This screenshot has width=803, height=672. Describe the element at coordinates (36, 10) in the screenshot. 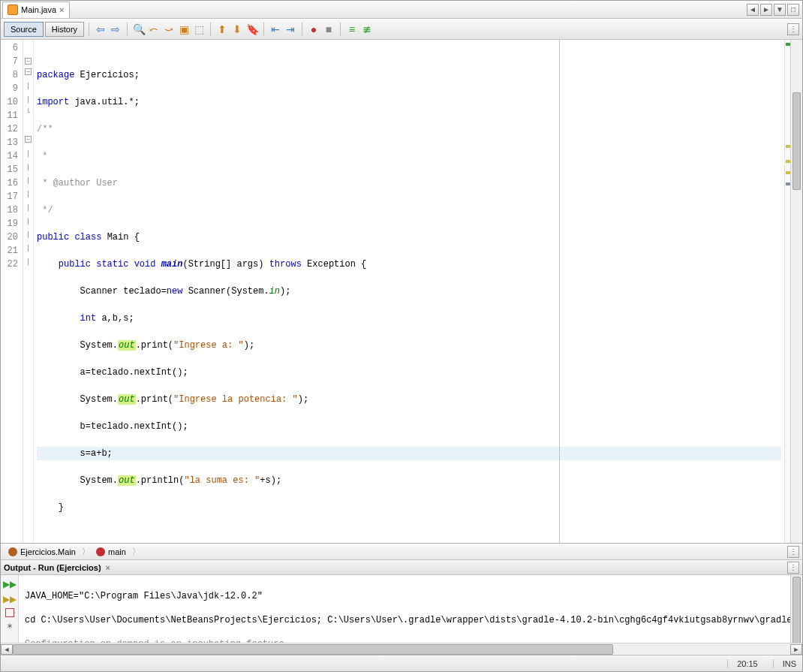

I see `file-tab-main: Main.java ×` at that location.